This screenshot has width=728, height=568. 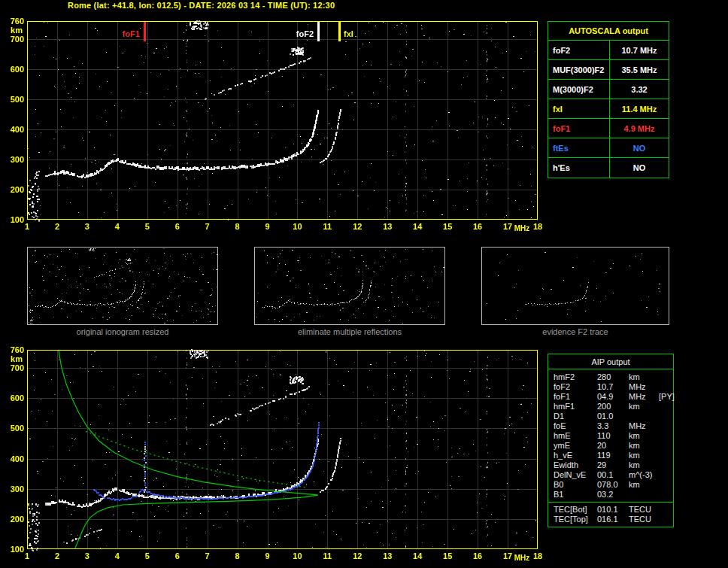 I want to click on param-name: foE, so click(x=575, y=426).